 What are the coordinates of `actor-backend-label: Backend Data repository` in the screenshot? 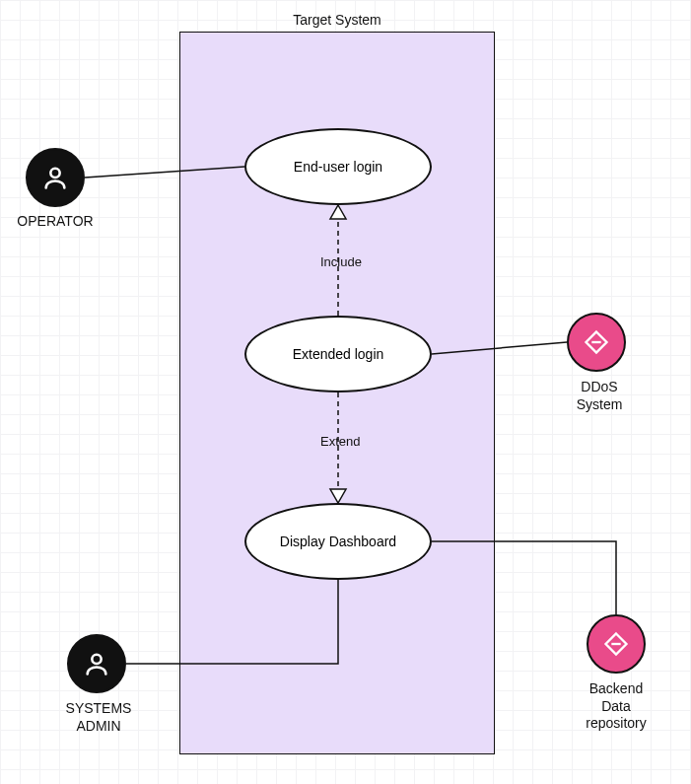 It's located at (616, 706).